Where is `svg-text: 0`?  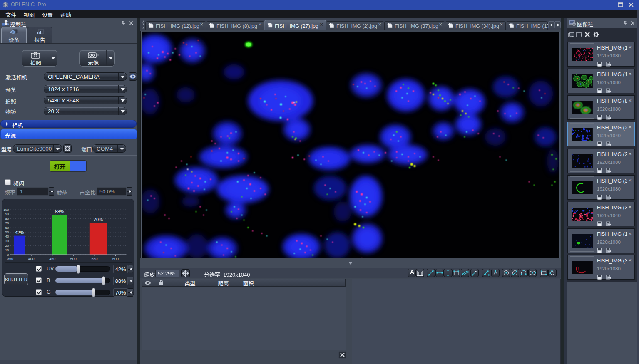
svg-text: 0 is located at coordinates (8, 255).